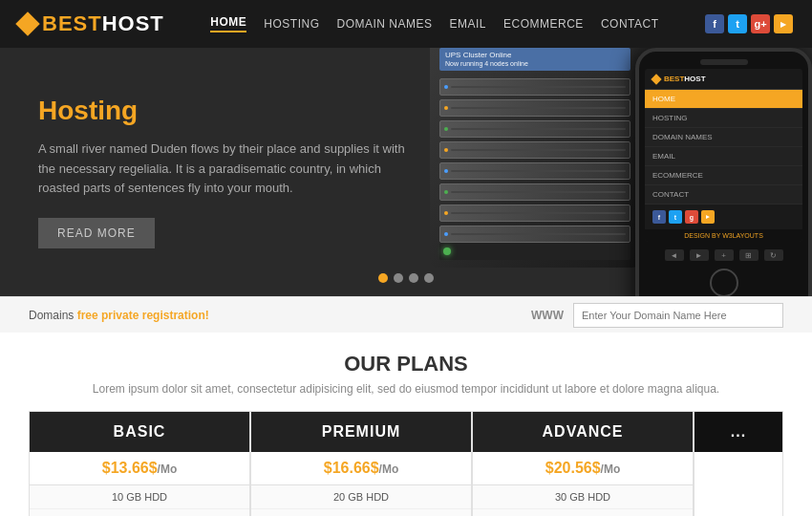  I want to click on social-icons: f t g+ ▸, so click(749, 24).